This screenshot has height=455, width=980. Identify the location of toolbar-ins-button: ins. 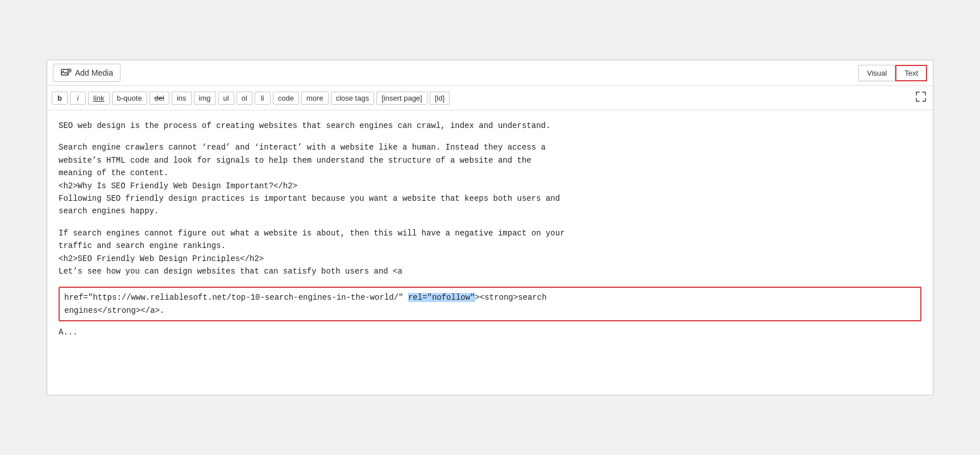
(182, 98).